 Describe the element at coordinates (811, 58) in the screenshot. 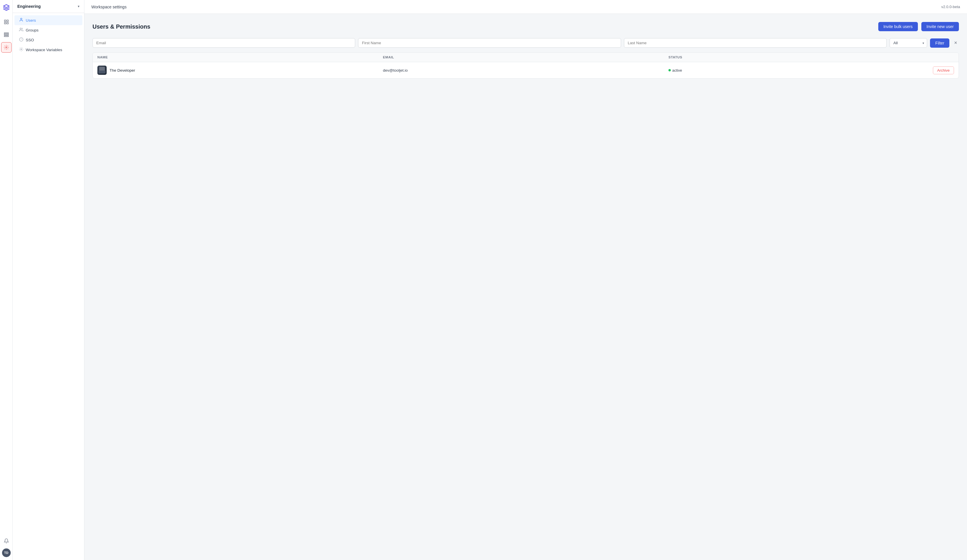

I see `col-header-status: STATUS` at that location.